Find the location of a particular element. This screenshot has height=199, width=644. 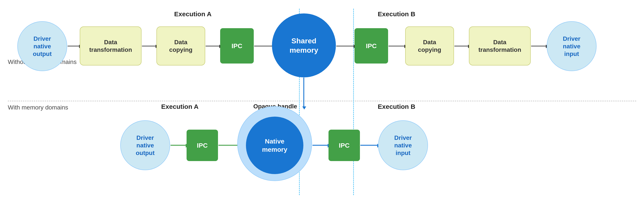

exec-a-top-label: Execution A is located at coordinates (193, 14).